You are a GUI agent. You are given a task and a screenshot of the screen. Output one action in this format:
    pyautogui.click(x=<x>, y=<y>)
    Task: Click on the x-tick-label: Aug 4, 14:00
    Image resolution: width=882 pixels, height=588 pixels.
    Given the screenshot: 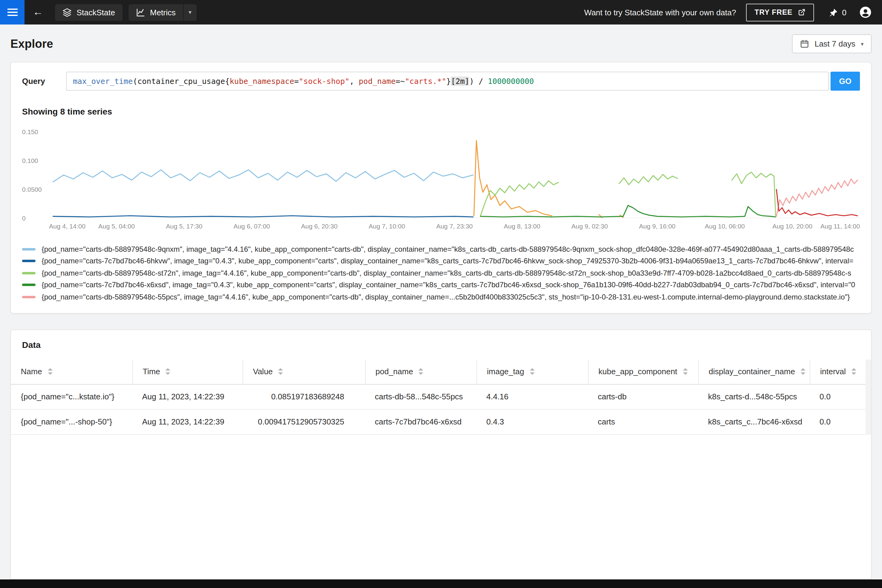 What is the action you would take?
    pyautogui.click(x=68, y=226)
    